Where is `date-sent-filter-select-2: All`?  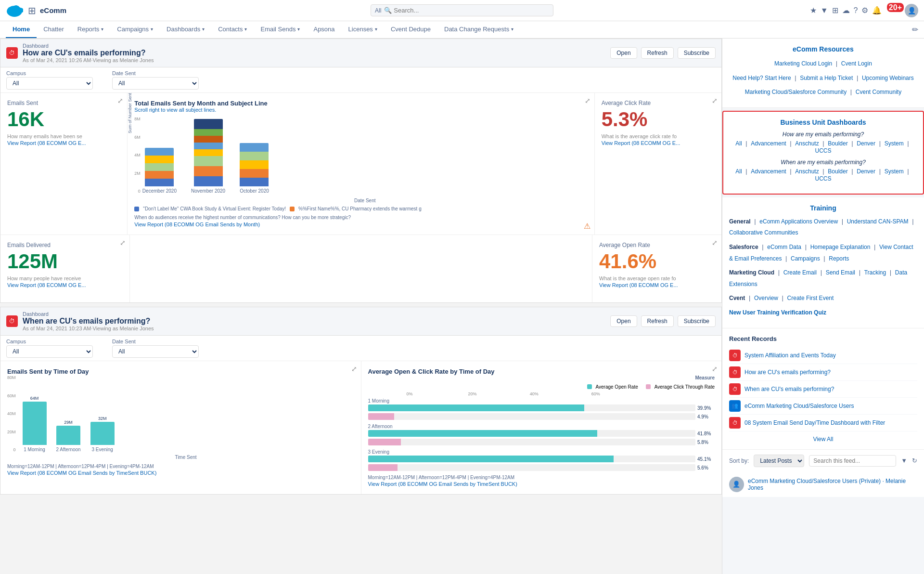
date-sent-filter-select-2: All is located at coordinates (155, 352).